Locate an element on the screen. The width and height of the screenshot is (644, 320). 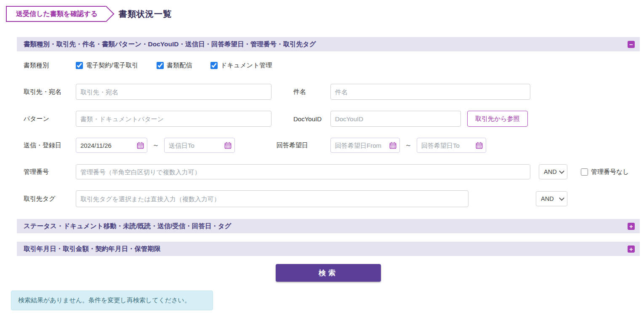
doc-type-label: 書類種別 is located at coordinates (50, 66).